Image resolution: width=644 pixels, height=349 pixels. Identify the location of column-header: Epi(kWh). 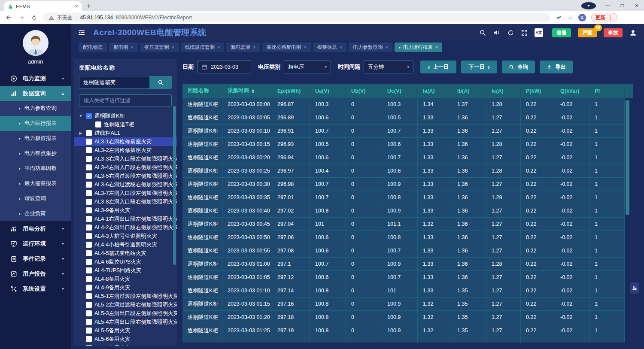
(291, 91).